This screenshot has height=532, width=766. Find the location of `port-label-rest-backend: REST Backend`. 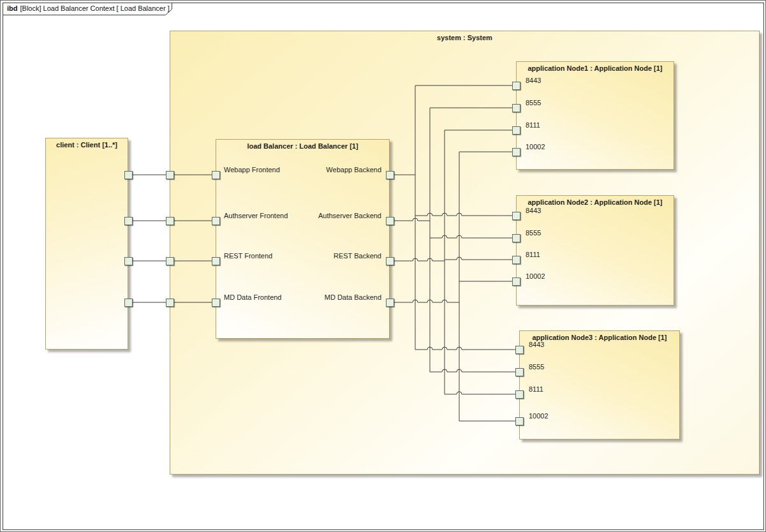

port-label-rest-backend: REST Backend is located at coordinates (357, 256).